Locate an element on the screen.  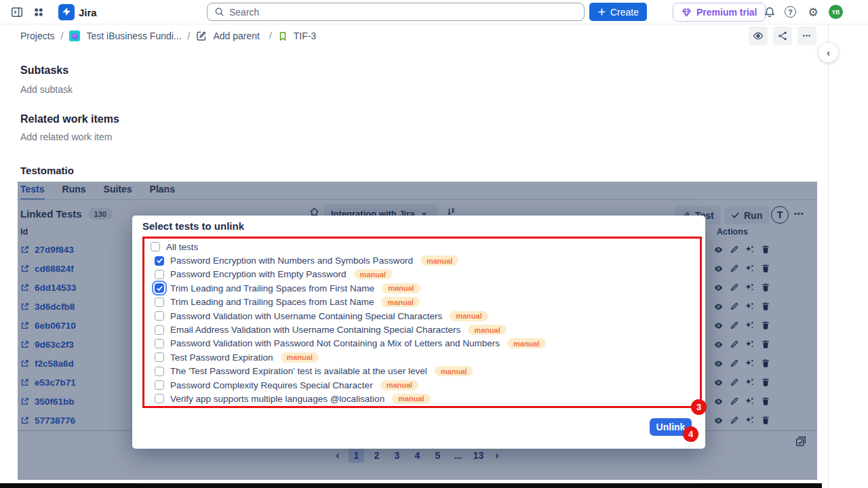
edit-parent-icon is located at coordinates (201, 36).